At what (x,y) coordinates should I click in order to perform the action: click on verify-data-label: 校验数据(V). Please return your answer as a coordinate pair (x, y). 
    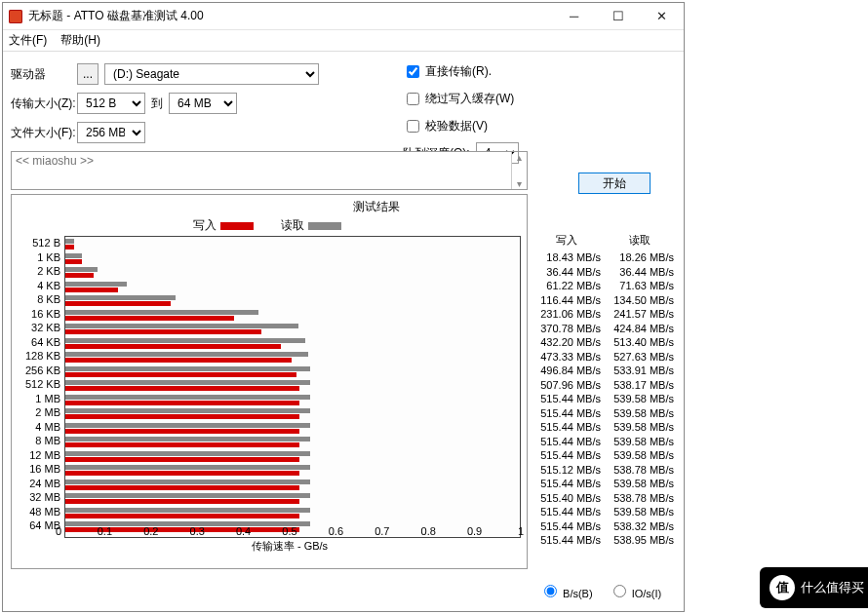
    Looking at the image, I should click on (456, 127).